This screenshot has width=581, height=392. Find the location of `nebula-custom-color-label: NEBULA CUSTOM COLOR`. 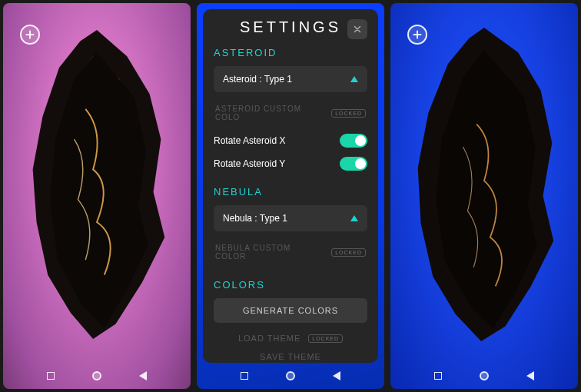

nebula-custom-color-label: NEBULA CUSTOM COLOR is located at coordinates (269, 252).